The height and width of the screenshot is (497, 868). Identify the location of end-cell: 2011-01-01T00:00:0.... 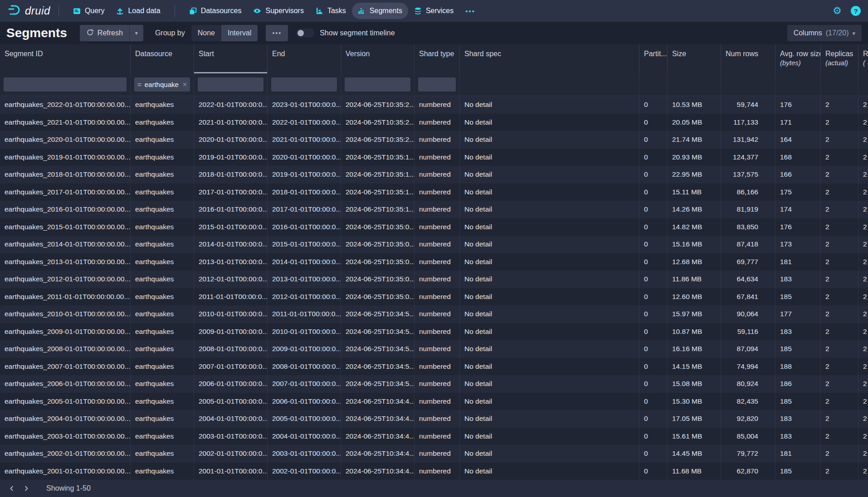
(304, 314).